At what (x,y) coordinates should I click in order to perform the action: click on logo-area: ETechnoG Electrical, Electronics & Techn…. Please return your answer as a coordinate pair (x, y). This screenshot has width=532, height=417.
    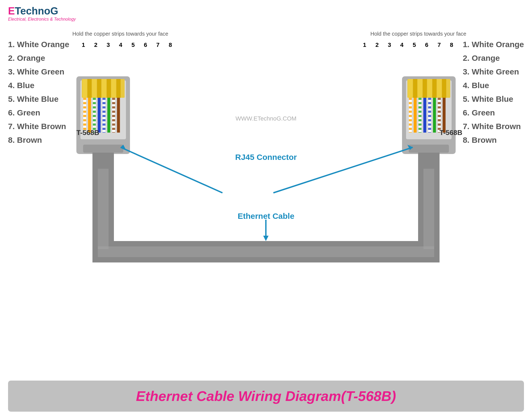
    Looking at the image, I should click on (42, 13).